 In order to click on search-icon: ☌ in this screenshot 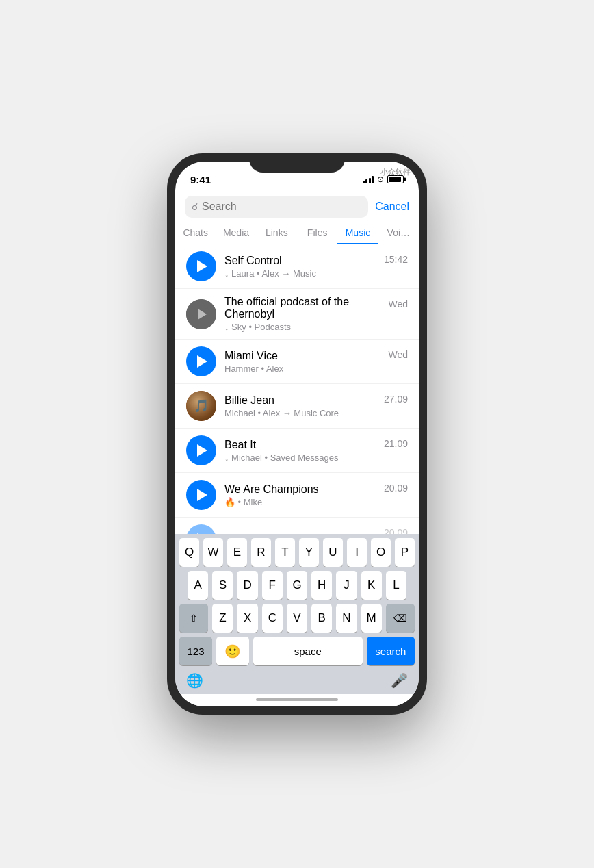, I will do `click(194, 207)`.